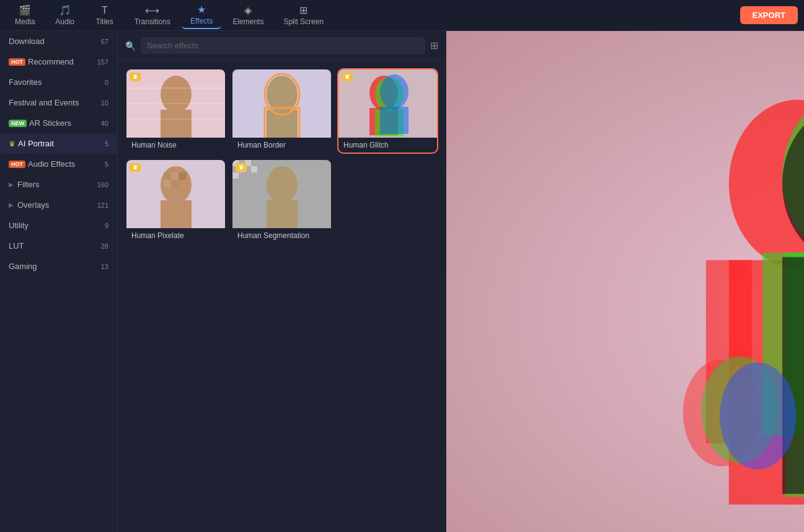  I want to click on effect-card-human-segmentation: ♛ Human Segmentation, so click(281, 202).